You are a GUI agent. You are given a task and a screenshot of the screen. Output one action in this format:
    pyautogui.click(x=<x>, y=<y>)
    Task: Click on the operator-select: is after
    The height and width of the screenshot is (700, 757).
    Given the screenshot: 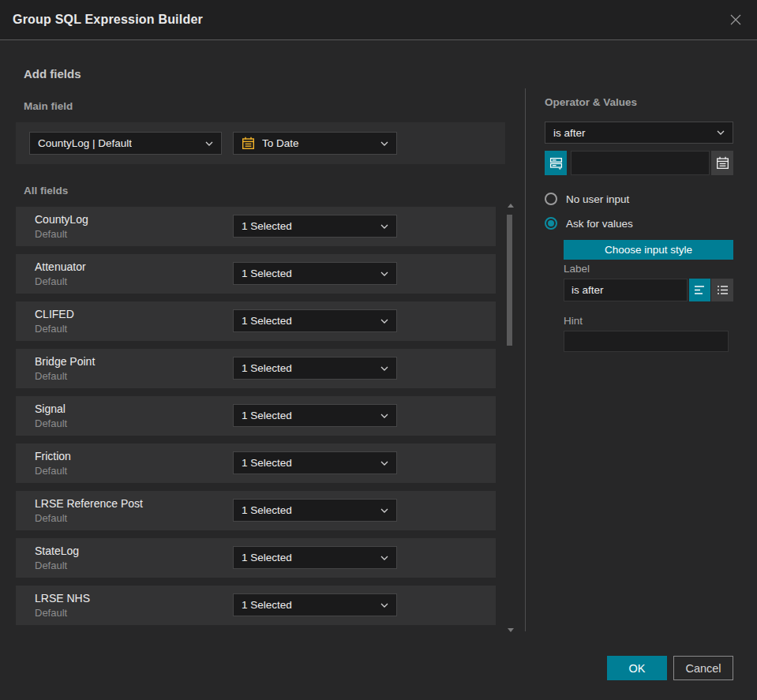 What is the action you would take?
    pyautogui.click(x=639, y=133)
    